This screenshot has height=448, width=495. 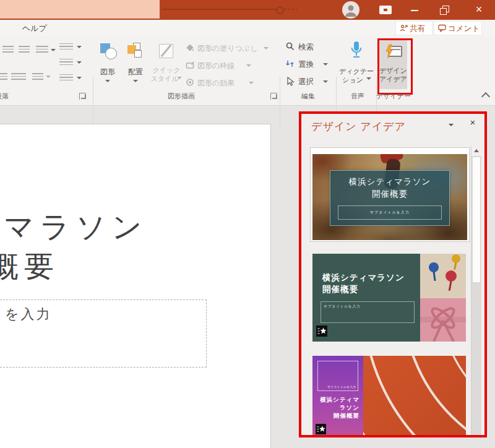 I want to click on comments-label: コメント, so click(x=464, y=28).